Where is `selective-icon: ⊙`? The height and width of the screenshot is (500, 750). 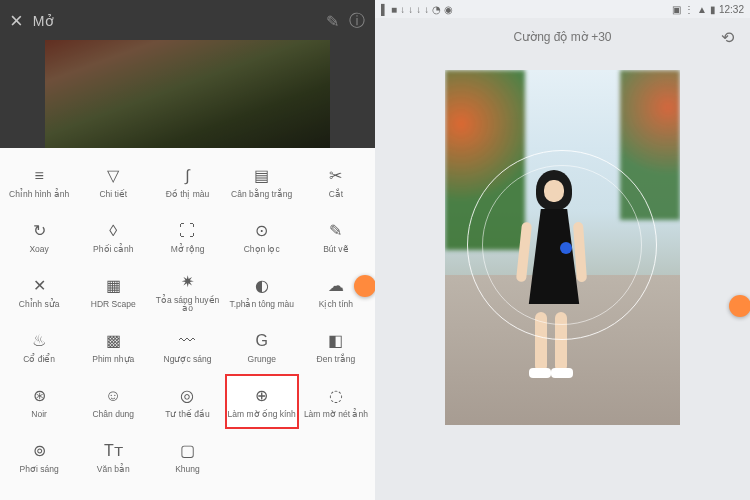
selective-icon: ⊙ is located at coordinates (262, 231).